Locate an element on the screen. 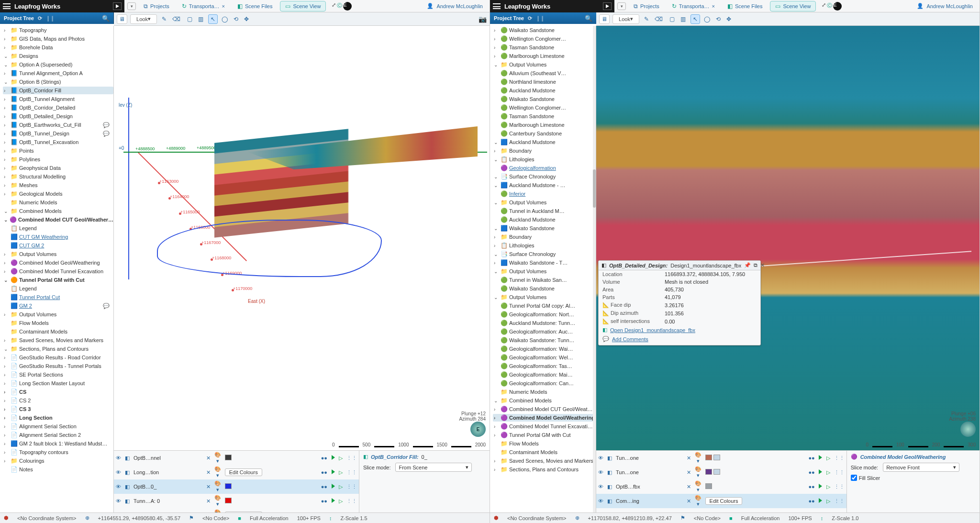 The height and width of the screenshot is (523, 980). layer-row: 👁◧OptB…0_✕🎨▾●●▷⋮⋮ is located at coordinates (236, 487).